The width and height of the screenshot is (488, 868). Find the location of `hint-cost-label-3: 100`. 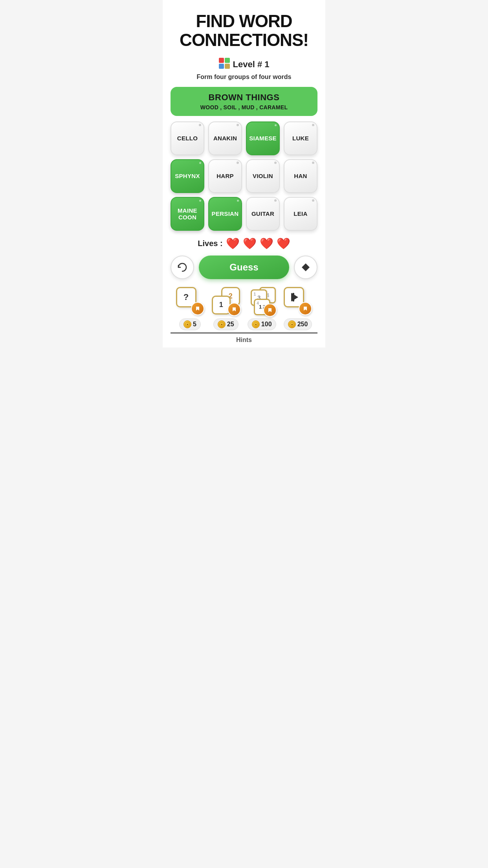

hint-cost-label-3: 100 is located at coordinates (266, 324).